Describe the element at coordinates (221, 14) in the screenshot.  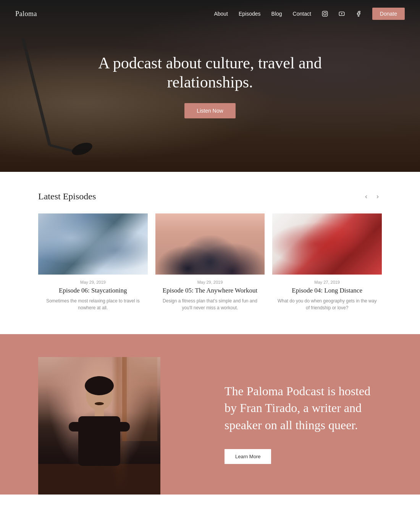
I see `nav-link-about: About` at that location.